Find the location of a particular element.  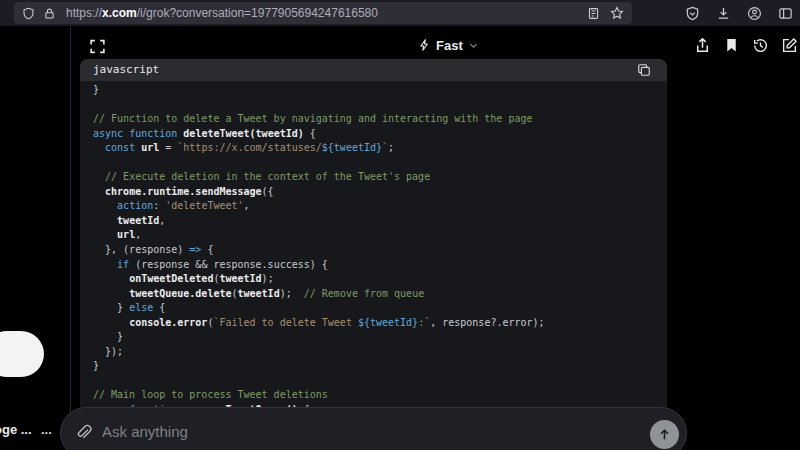

mode-label: Fast is located at coordinates (450, 46).